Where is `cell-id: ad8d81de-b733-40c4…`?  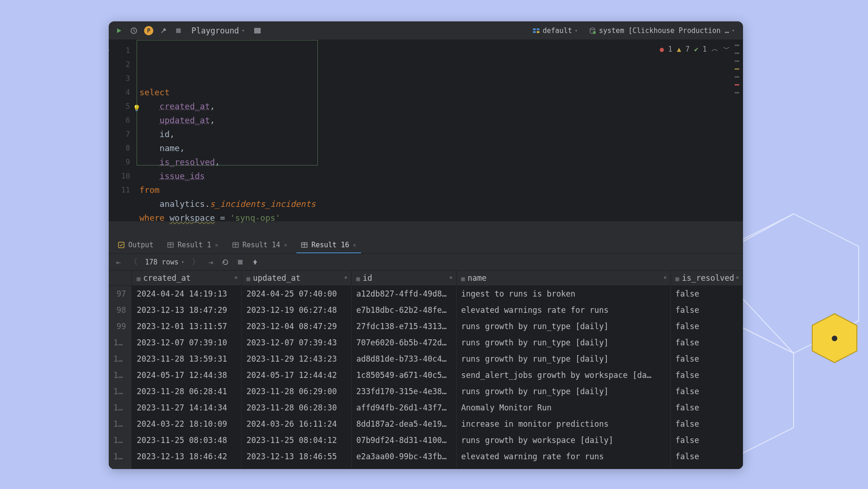 cell-id: ad8d81de-b733-40c4… is located at coordinates (404, 359).